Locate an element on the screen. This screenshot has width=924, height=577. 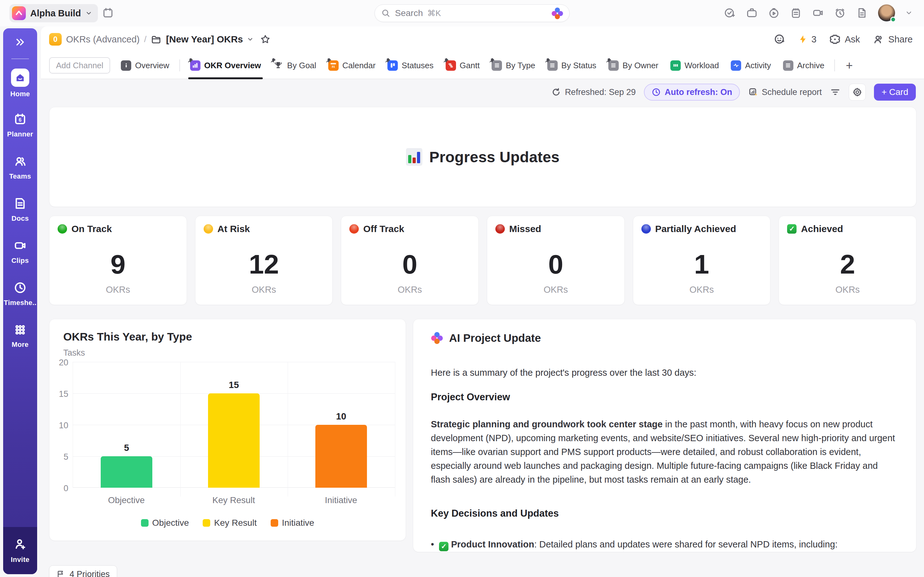
sidebar-item-teams: Teams is located at coordinates (20, 168).